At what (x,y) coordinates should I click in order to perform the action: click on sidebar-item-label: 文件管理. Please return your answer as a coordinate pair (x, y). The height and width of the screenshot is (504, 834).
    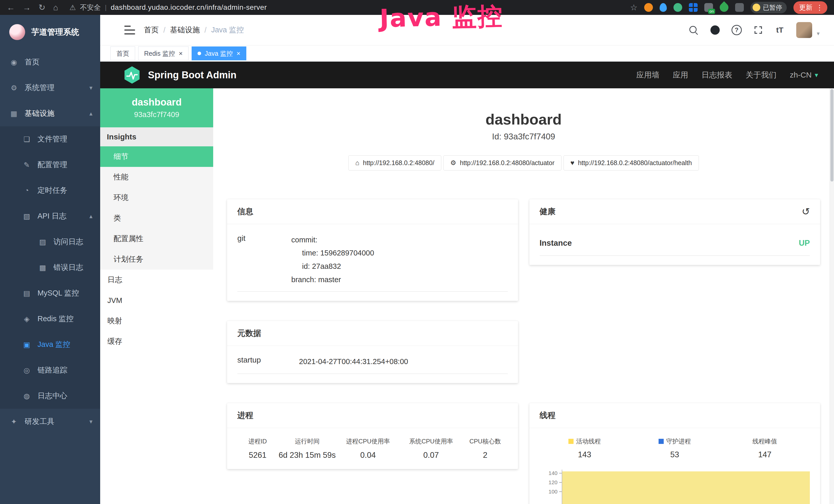
    Looking at the image, I should click on (52, 139).